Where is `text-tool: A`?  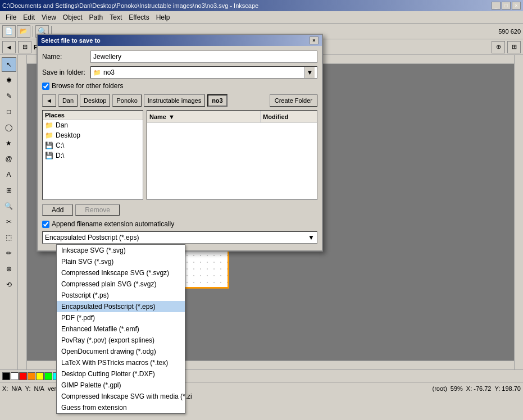 text-tool: A is located at coordinates (9, 175).